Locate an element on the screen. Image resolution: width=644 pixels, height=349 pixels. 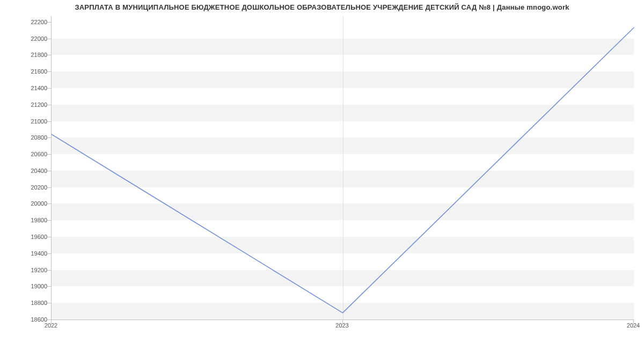
y-tick-label: 22000 is located at coordinates (39, 39).